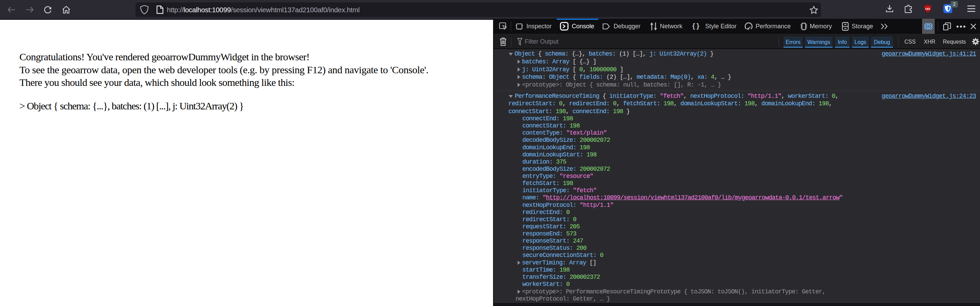  I want to click on svg-text: UO, so click(928, 9).